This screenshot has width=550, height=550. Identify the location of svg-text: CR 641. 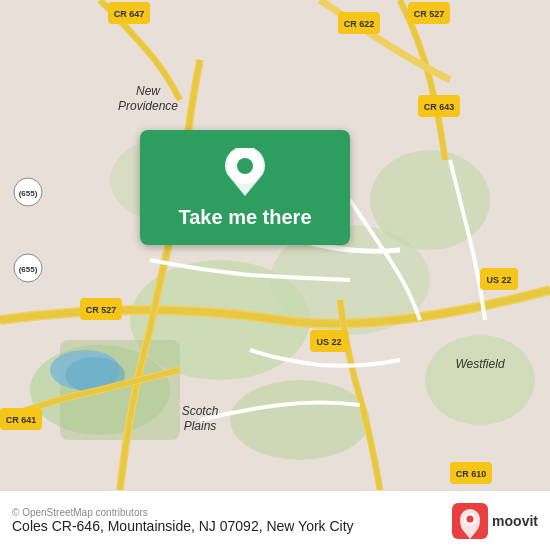
(22, 420).